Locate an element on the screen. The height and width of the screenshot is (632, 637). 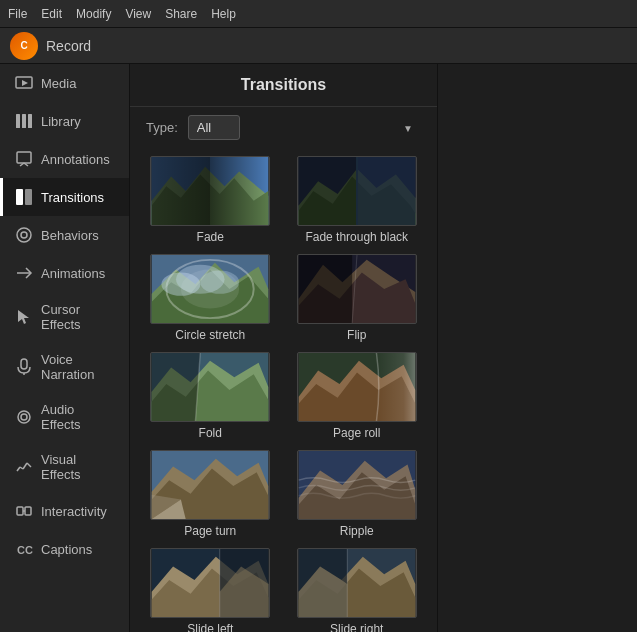
sidebar-label-visual-effects: Visual Effects is located at coordinates (79, 467).